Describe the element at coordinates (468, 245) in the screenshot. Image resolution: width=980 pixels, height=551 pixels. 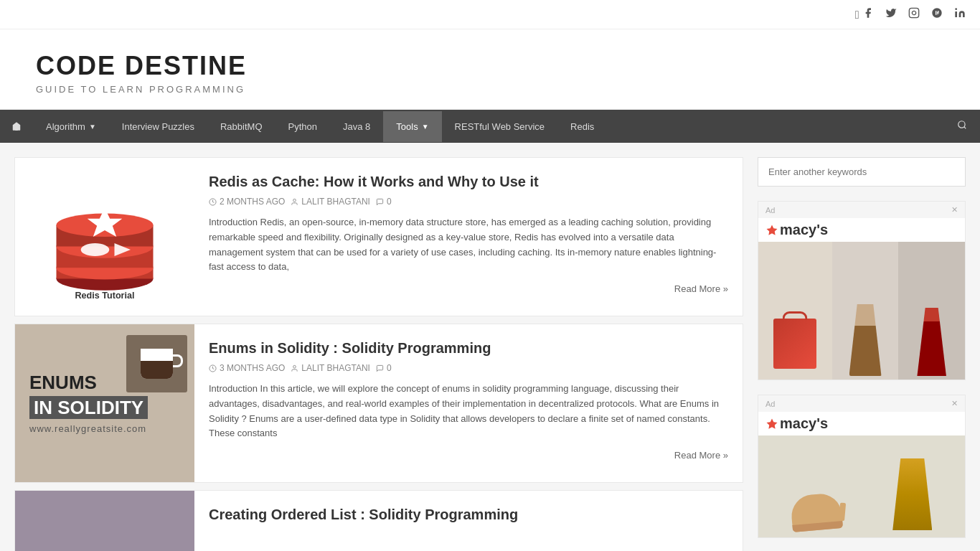
I see `article-excerpt: Introduction Redis, an open-source, in-m…` at that location.